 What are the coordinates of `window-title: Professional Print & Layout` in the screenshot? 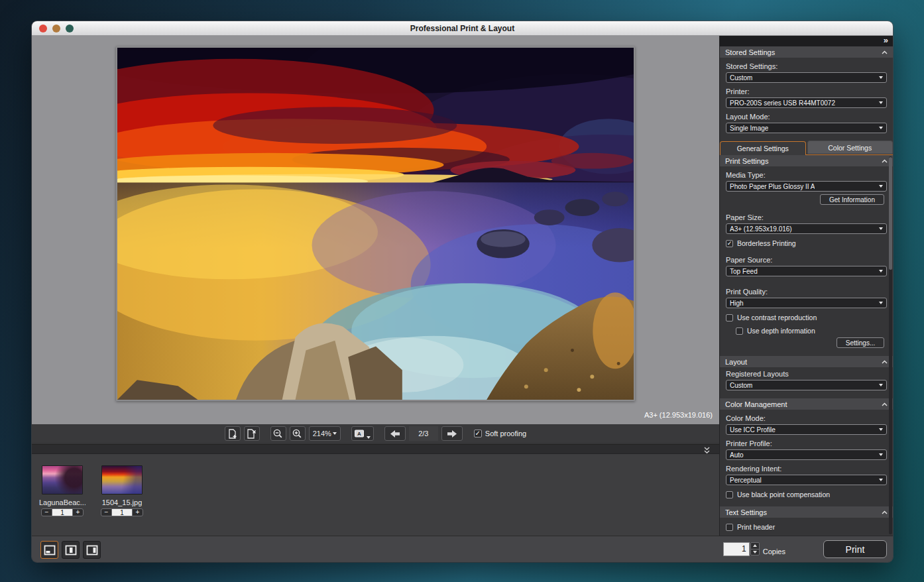 It's located at (463, 29).